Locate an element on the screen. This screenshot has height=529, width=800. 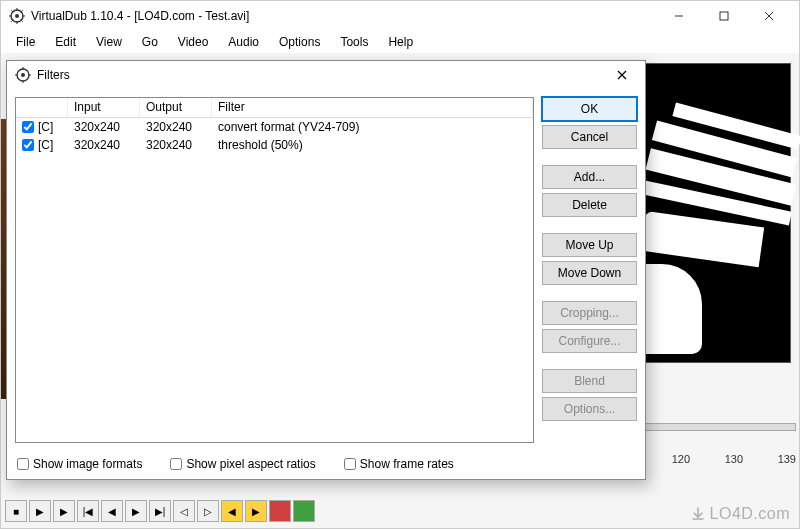
app-icon is located at coordinates (17, 16).